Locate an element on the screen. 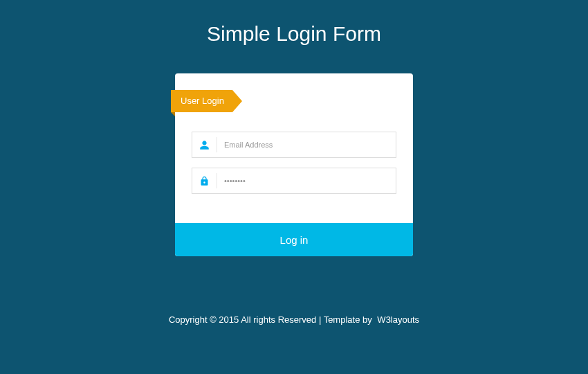  footer: Copyright © 2015 All rights Reserved | T… is located at coordinates (294, 320).